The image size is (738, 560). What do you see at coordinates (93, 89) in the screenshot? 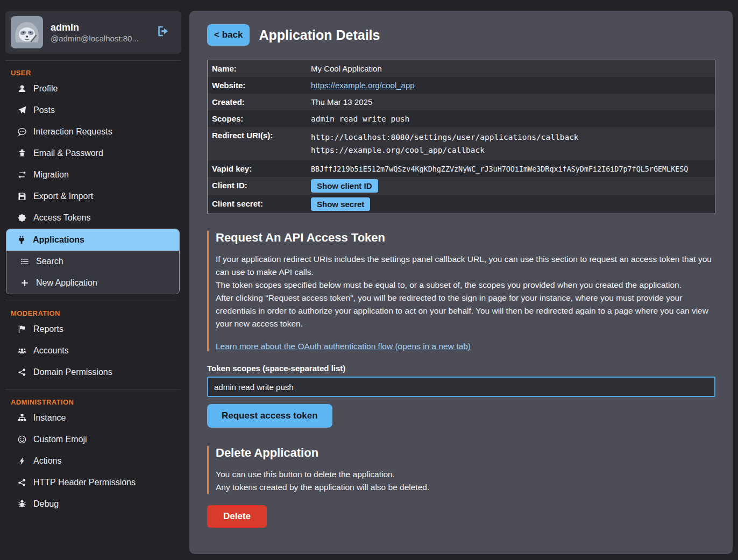
I see `sidebar-item-profile: Profile` at bounding box center [93, 89].